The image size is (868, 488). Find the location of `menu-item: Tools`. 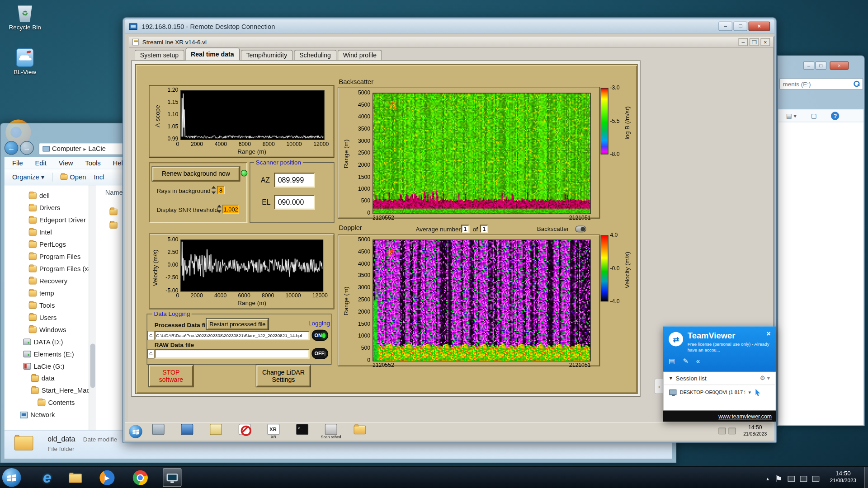

menu-item: Tools is located at coordinates (93, 163).